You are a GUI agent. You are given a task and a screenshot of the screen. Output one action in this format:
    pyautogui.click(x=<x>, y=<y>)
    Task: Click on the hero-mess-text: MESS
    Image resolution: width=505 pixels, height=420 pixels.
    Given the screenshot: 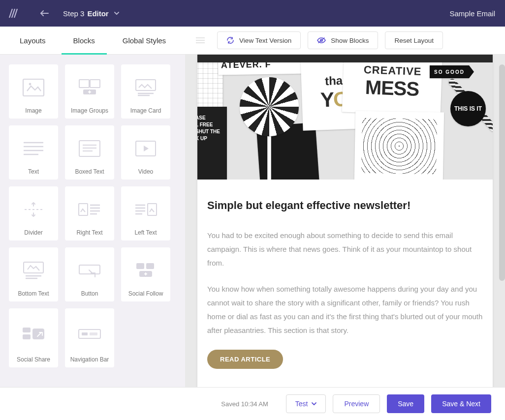 What is the action you would take?
    pyautogui.click(x=392, y=89)
    